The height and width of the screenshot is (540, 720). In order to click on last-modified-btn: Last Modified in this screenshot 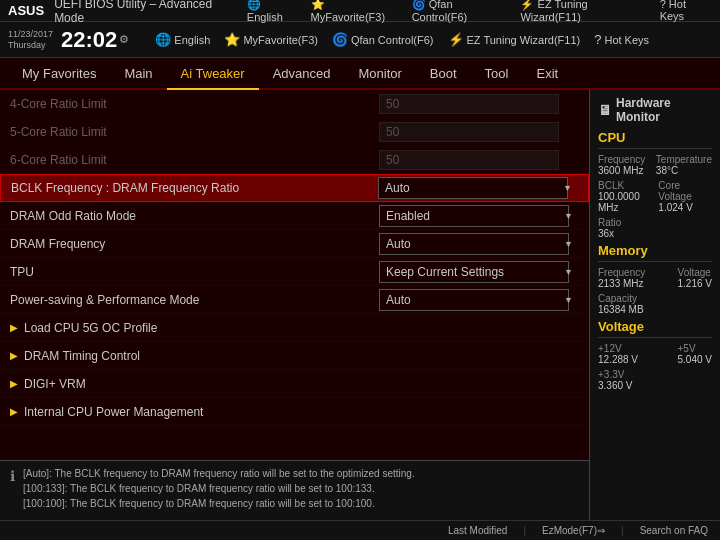, I will do `click(478, 530)`.